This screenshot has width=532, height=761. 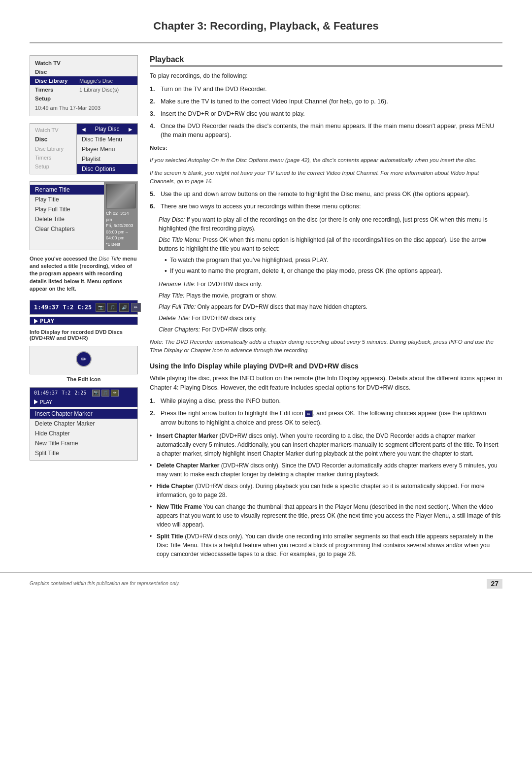 I want to click on sub-player-menu-label: Player Menu, so click(x=99, y=149).